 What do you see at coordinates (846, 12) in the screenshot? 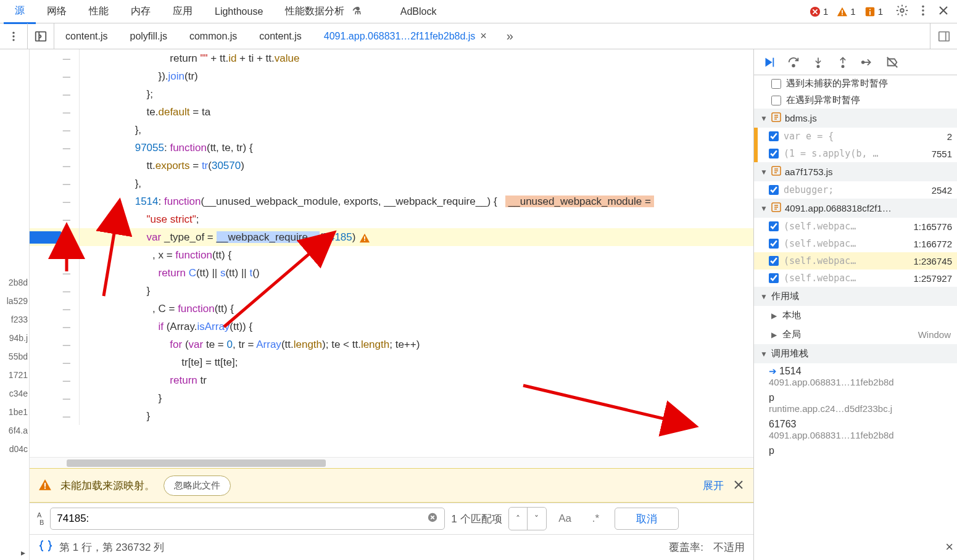
I see `warning-badge: 1` at bounding box center [846, 12].